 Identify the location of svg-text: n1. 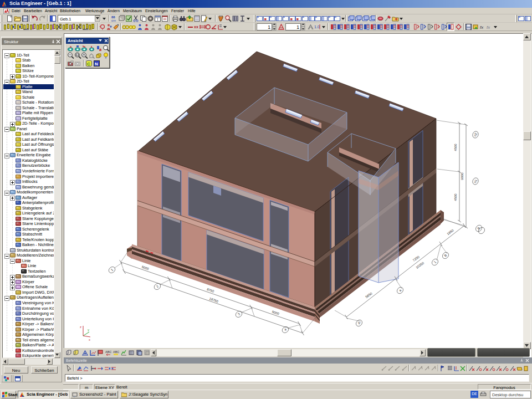
(475, 181).